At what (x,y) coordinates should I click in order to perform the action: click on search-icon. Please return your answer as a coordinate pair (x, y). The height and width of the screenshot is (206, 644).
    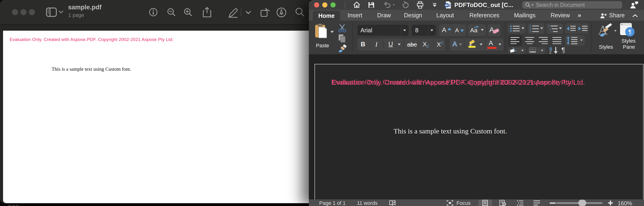
    Looking at the image, I should click on (300, 12).